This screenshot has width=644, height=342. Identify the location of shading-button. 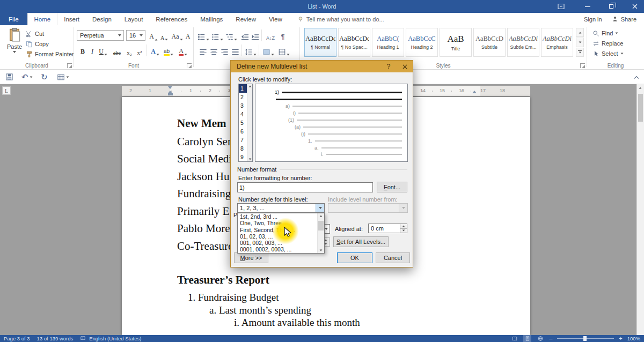
(268, 50).